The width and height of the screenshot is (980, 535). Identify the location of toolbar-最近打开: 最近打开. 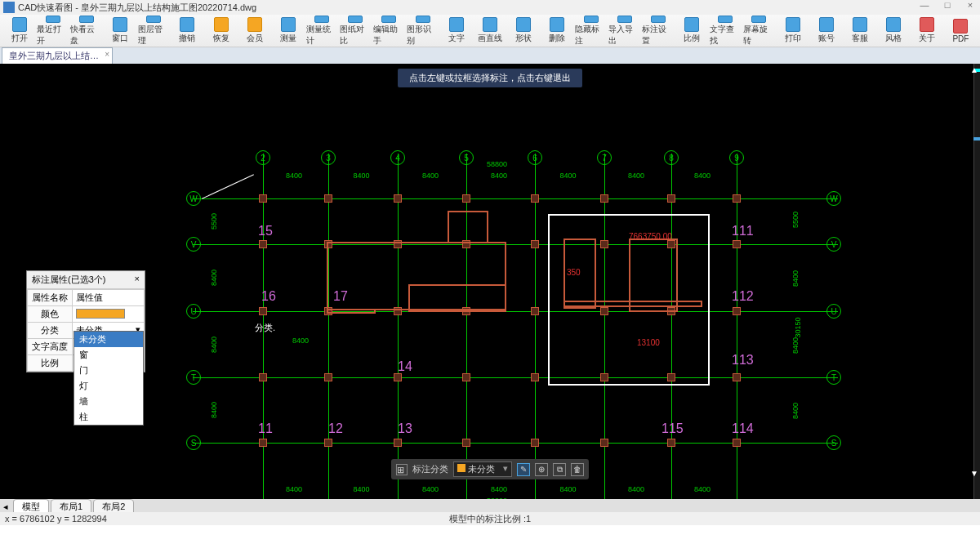
(52, 31).